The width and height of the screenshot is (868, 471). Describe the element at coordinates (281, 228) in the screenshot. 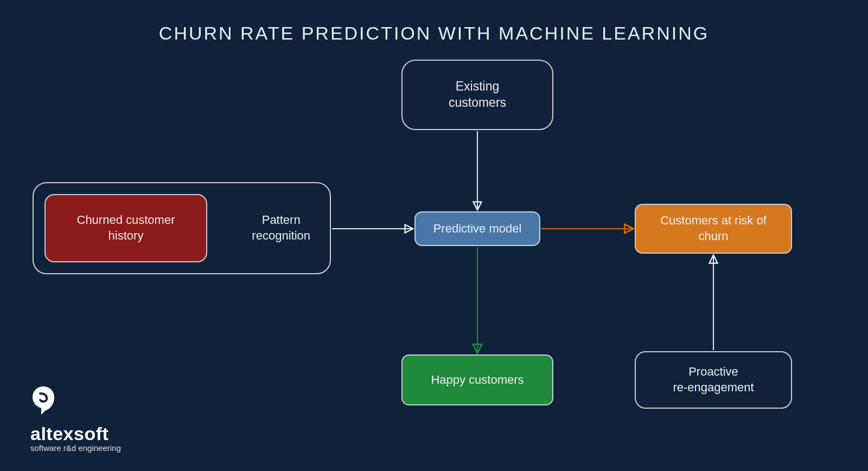

I see `pattern-recognition-label: Pattern recognition` at that location.